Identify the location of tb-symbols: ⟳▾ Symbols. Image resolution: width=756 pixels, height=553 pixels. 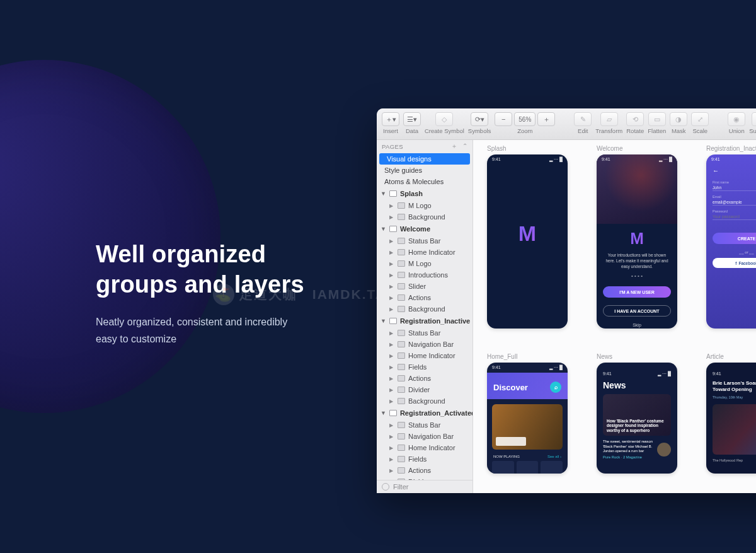
(479, 124).